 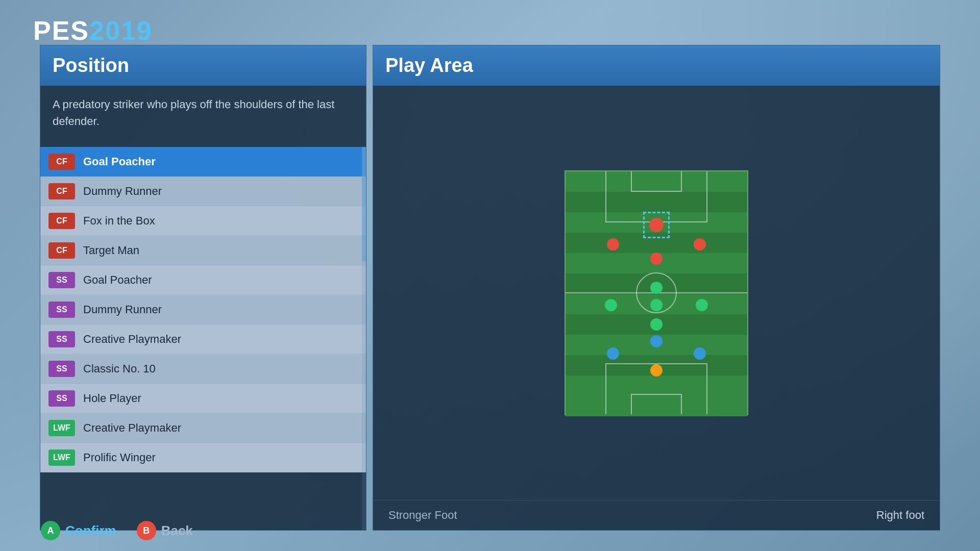 What do you see at coordinates (203, 65) in the screenshot?
I see `position-title: Position` at bounding box center [203, 65].